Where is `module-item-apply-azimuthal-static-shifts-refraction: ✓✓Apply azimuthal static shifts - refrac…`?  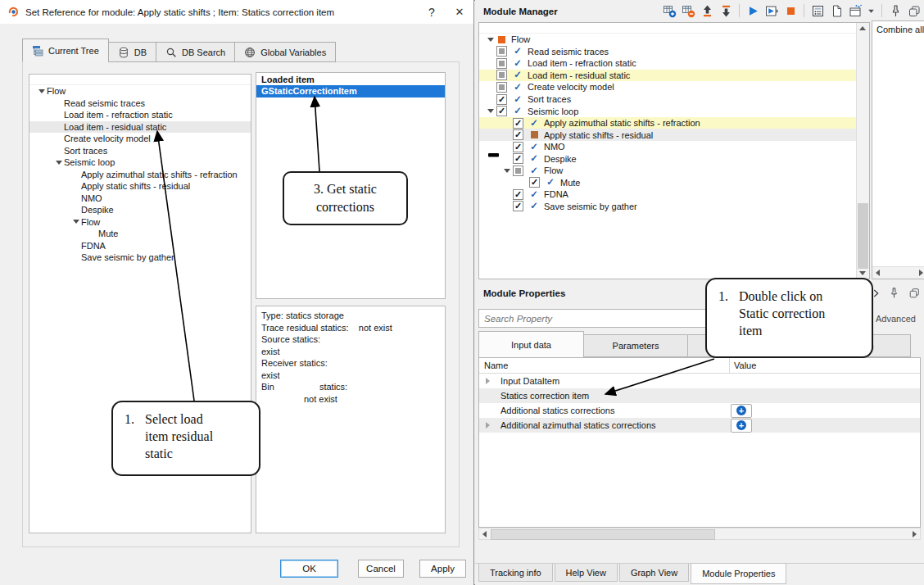 module-item-apply-azimuthal-static-shifts-refraction: ✓✓Apply azimuthal static shifts - refrac… is located at coordinates (674, 123).